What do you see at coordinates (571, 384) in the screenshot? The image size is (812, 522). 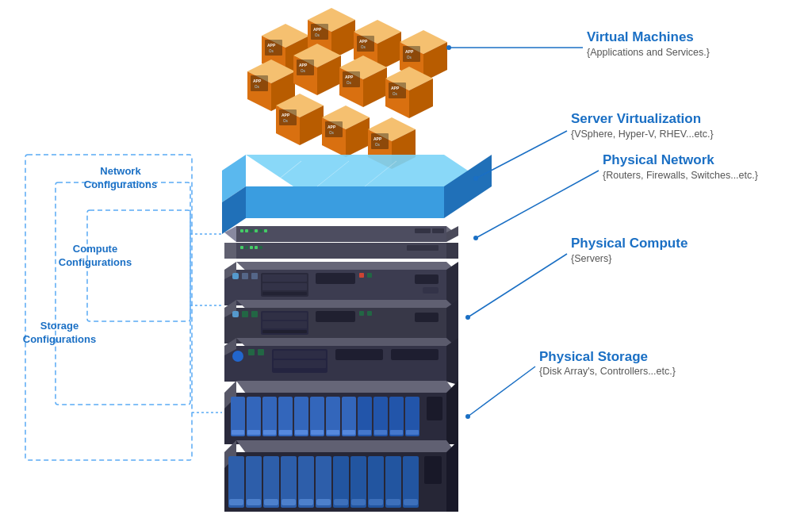 I see `label-physical-storage: Physical Storage {Disk Array's, Controll…` at bounding box center [571, 384].